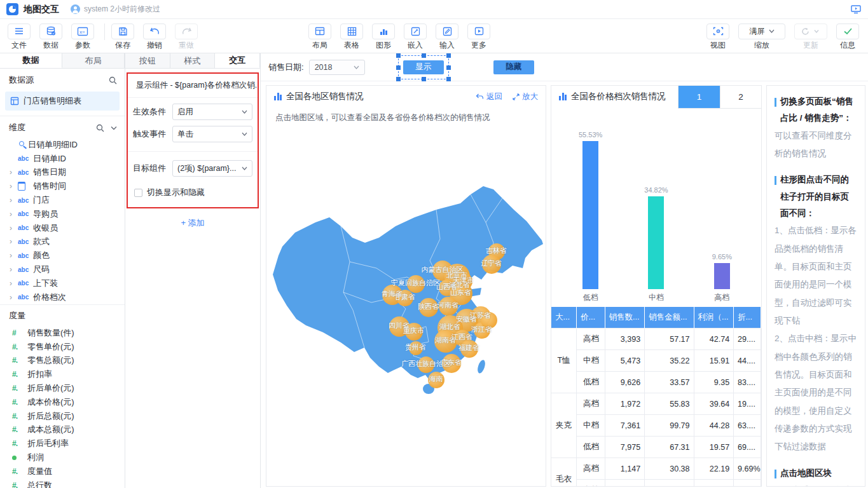 This screenshot has height=488, width=868. I want to click on measure-item: 折后毛利率, so click(62, 444).